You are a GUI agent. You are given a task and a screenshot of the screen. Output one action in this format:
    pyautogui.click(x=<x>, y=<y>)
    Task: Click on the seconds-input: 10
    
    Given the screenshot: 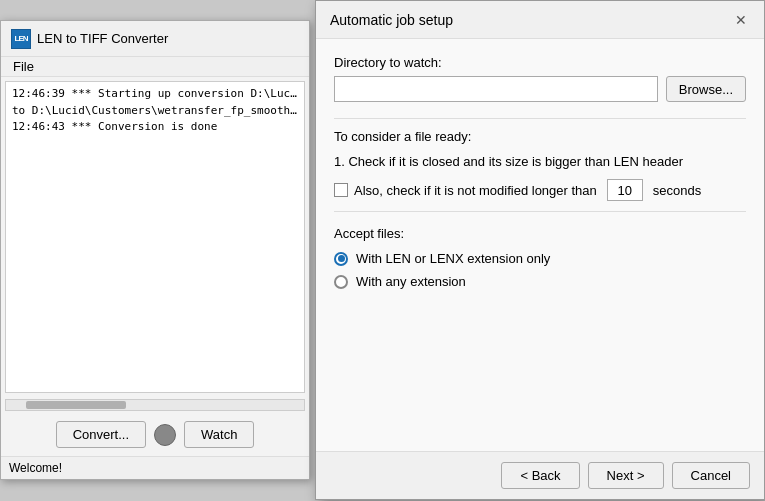 What is the action you would take?
    pyautogui.click(x=625, y=190)
    